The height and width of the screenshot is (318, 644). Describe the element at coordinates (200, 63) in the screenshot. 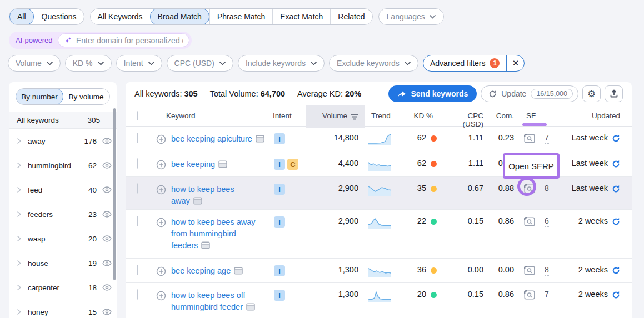

I see `filter-cpc-usd: CPC (USD)` at that location.